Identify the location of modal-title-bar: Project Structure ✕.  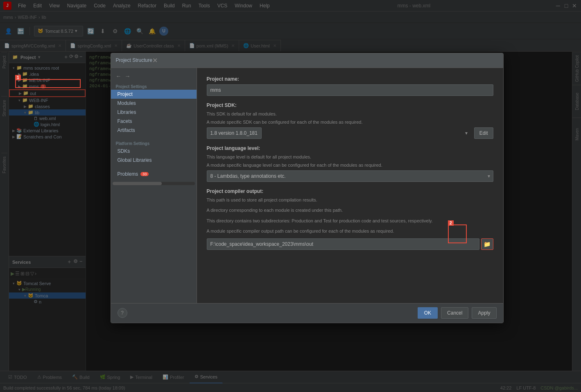
(307, 61).